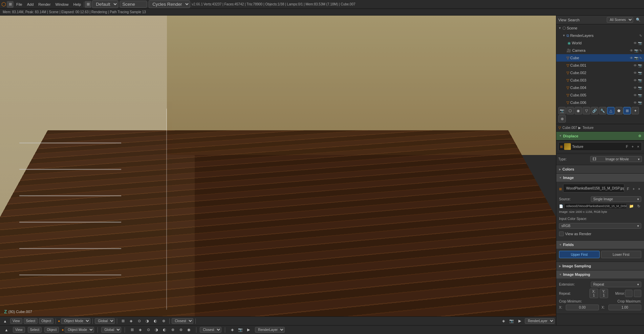 The image size is (644, 334). Describe the element at coordinates (631, 51) in the screenshot. I see `camera-vis-icon: 👁` at that location.